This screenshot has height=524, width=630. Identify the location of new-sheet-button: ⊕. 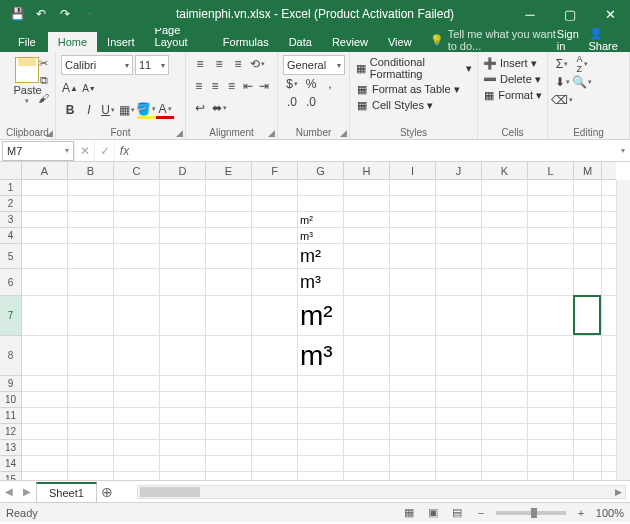
(107, 492).